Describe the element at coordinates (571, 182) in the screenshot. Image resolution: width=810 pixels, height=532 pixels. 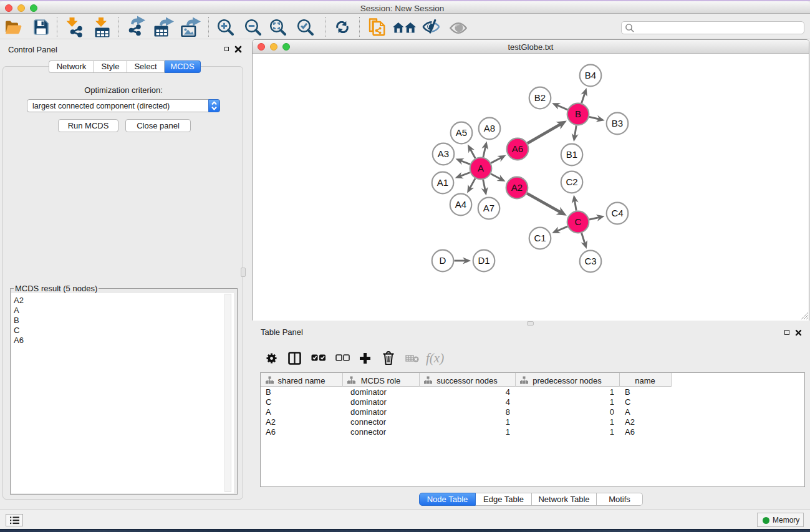
I see `svg-text: C2` at that location.